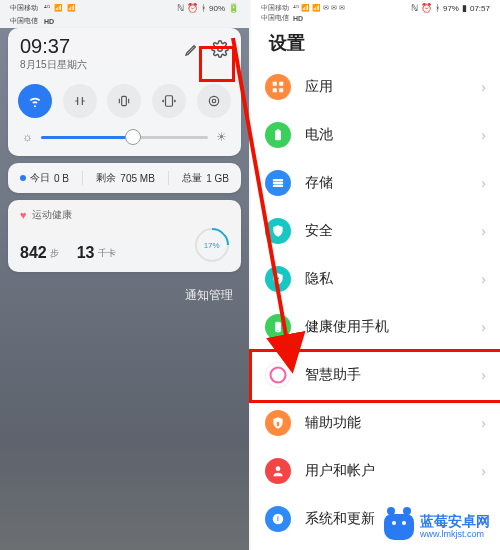 The image size is (500, 550). I want to click on huawei-share-toggle, so click(214, 101).